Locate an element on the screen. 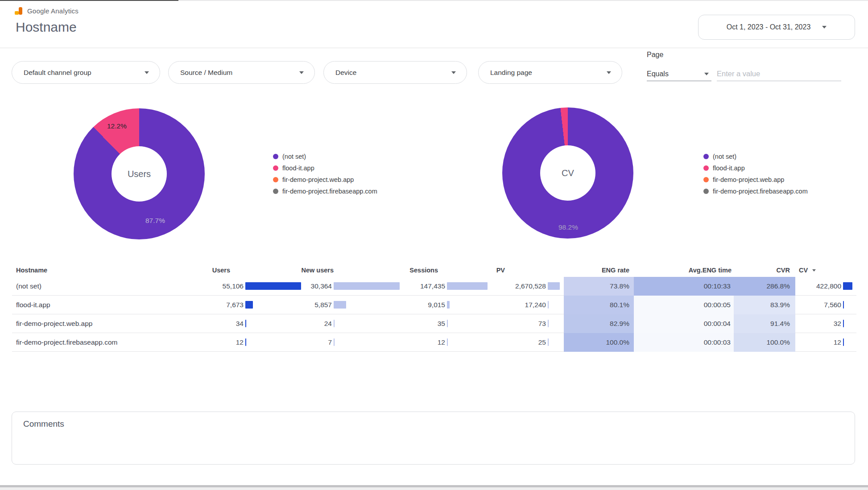 The height and width of the screenshot is (490, 868). google-analytics-brand: Google Analytics is located at coordinates (46, 11).